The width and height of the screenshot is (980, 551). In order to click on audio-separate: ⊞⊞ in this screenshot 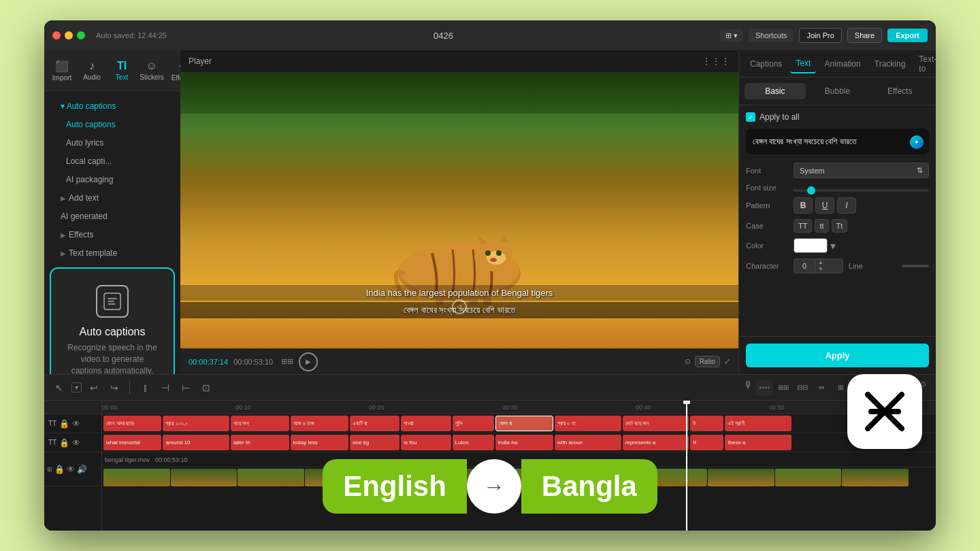, I will do `click(783, 388)`.